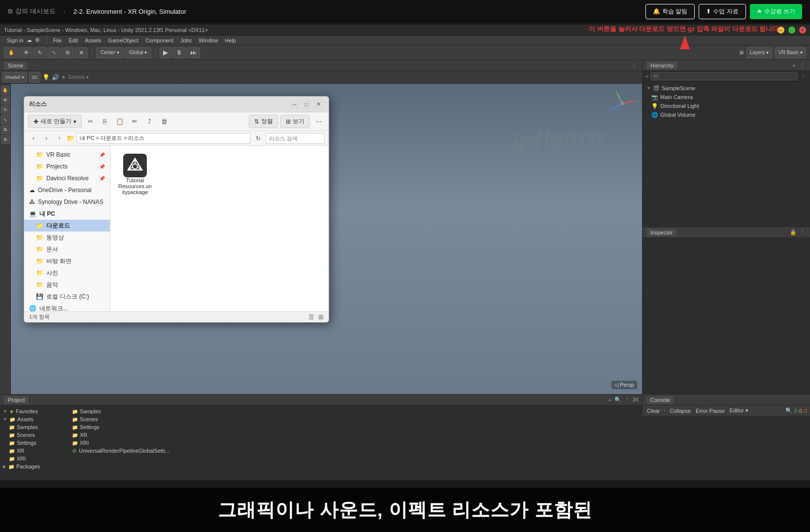 This screenshot has width=810, height=532. I want to click on project-add-btn: +, so click(609, 400).